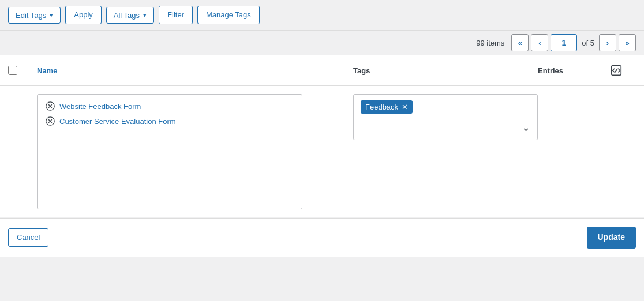 This screenshot has width=644, height=301. I want to click on edit-tags-dropdown: Edit Tags ▾, so click(35, 15).